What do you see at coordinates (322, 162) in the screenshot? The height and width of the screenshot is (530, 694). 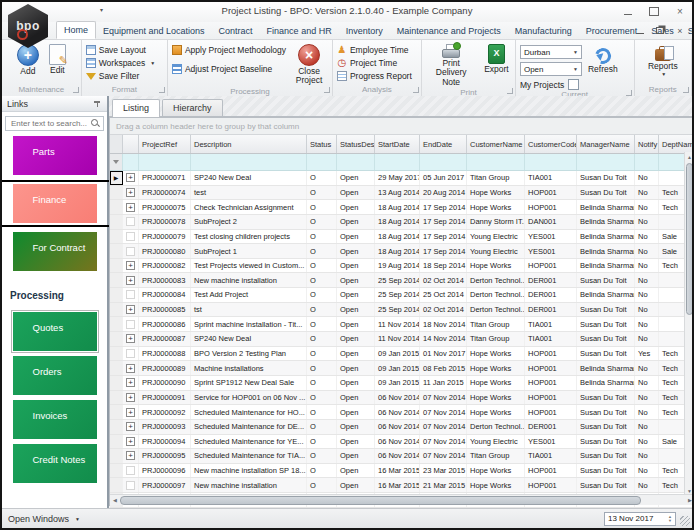 I see `filter-cell-status` at bounding box center [322, 162].